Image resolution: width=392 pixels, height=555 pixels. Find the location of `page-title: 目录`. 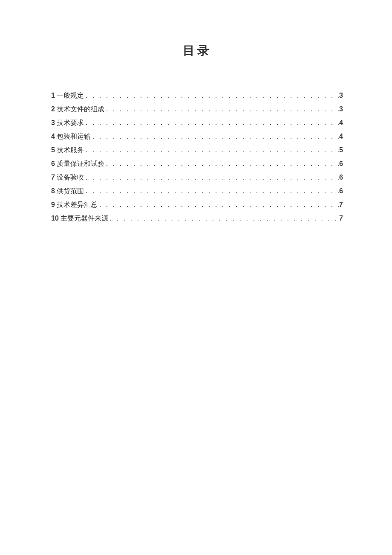

page-title: 目录 is located at coordinates (197, 51).